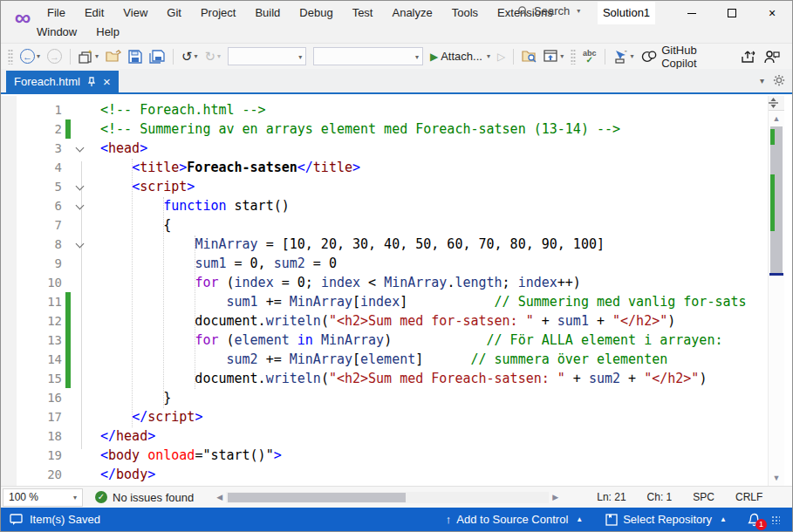 The height and width of the screenshot is (532, 793). I want to click on code-line-15: 15 document.writeln("<h2>Sum med Foreach…, so click(396, 379).